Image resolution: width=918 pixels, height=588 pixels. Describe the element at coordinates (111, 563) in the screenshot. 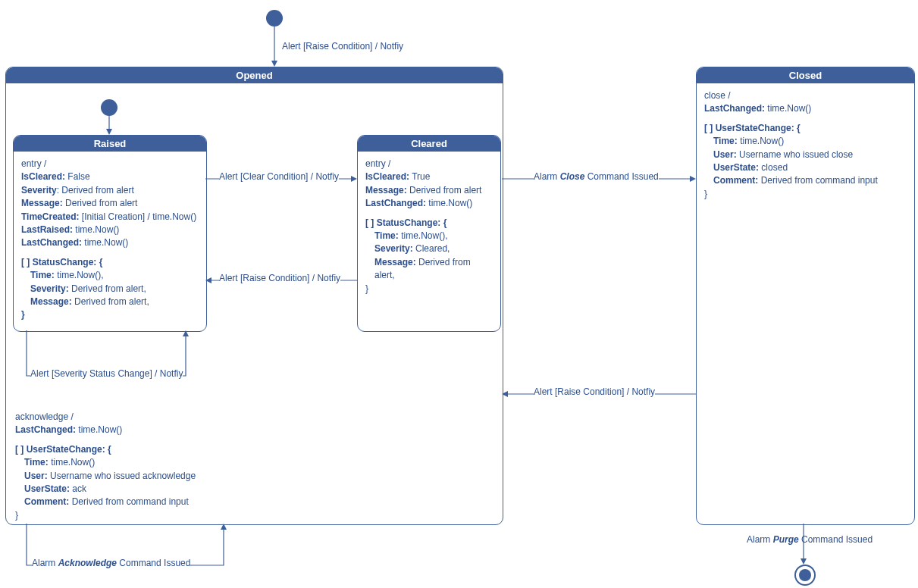

I see `label-opened-self-ack: Alarm Acknowledge Command Issued` at that location.